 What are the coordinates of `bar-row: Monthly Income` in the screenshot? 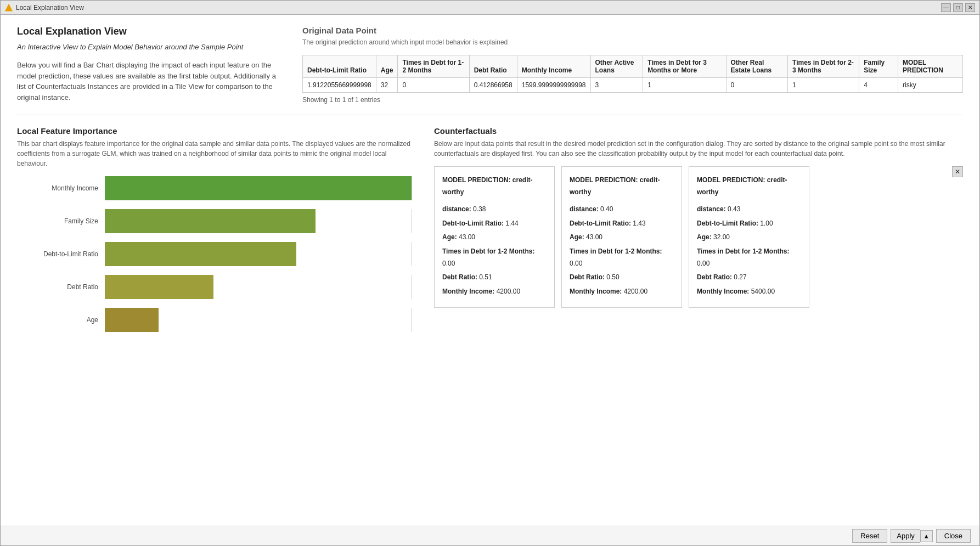 It's located at (215, 188).